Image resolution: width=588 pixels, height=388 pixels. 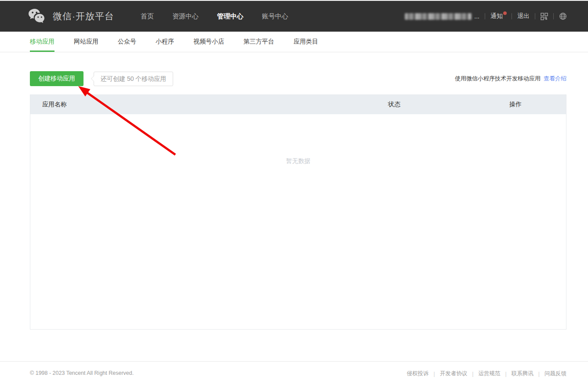 What do you see at coordinates (71, 16) in the screenshot?
I see `brand-home-link: 微信·开放平台` at bounding box center [71, 16].